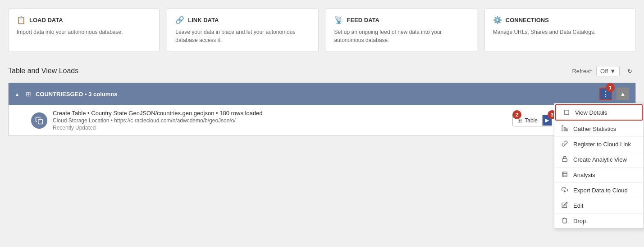  I want to click on badge-wrapper-1: 1 ⋮, so click(606, 94).